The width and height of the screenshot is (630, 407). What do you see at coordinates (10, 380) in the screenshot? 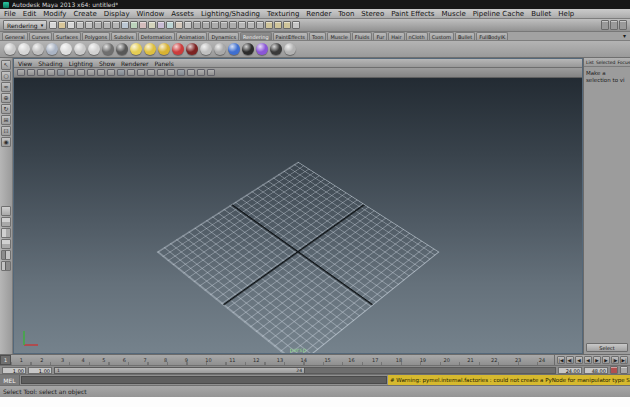
I see `command-language-toggle: MEL` at bounding box center [10, 380].